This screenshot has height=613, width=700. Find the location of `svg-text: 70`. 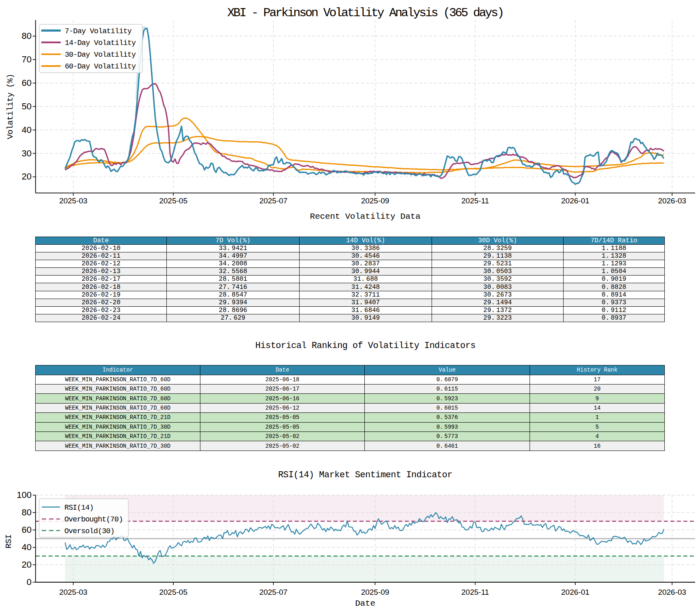

svg-text: 70 is located at coordinates (27, 59).